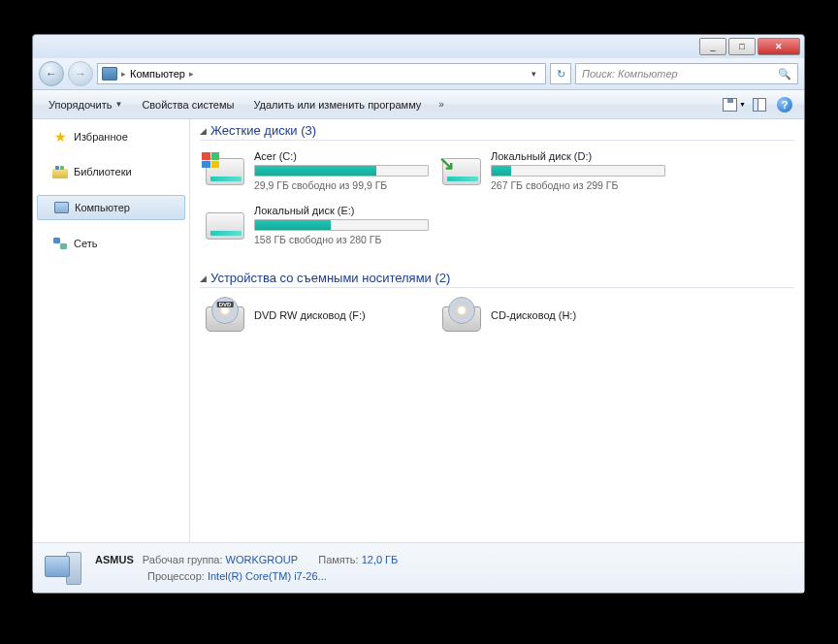 The width and height of the screenshot is (838, 644). I want to click on forward-button: →, so click(81, 74).